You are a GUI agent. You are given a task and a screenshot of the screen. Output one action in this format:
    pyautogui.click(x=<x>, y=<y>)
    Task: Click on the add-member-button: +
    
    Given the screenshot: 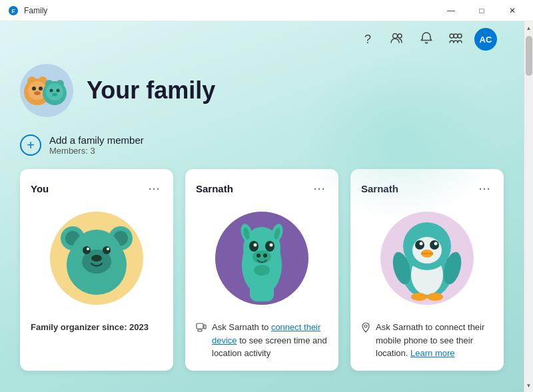 What is the action you would take?
    pyautogui.click(x=31, y=145)
    